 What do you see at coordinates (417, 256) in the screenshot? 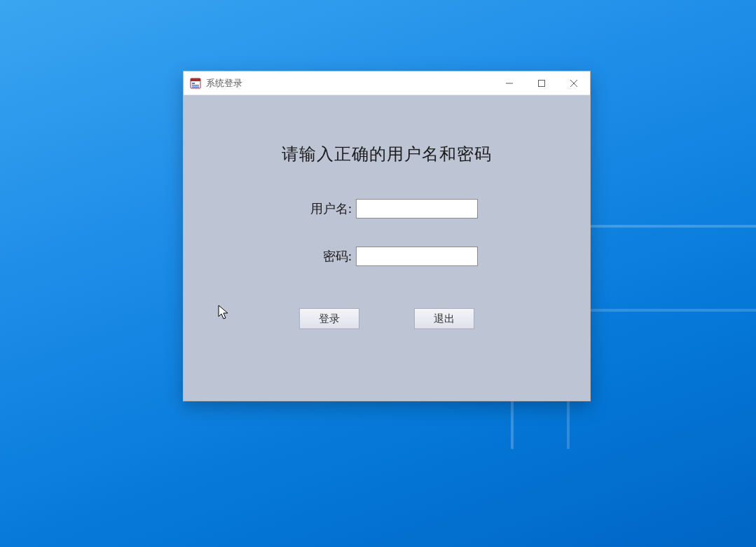
I see `password-input` at bounding box center [417, 256].